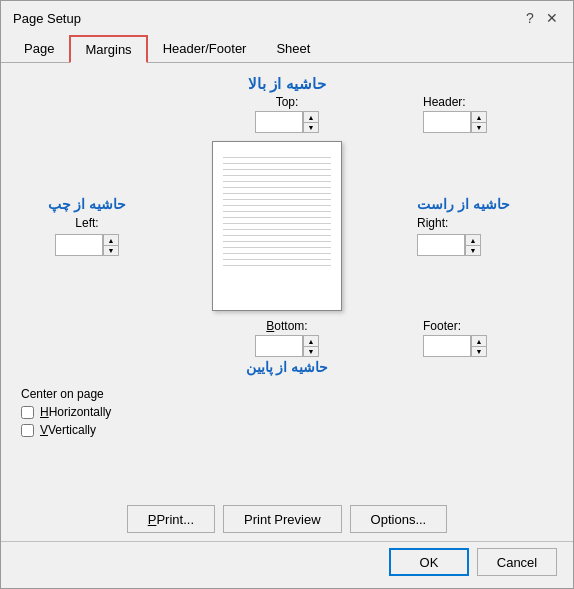  What do you see at coordinates (287, 346) in the screenshot?
I see `bottom-spinner: 0.75 ▲ ▼` at bounding box center [287, 346].